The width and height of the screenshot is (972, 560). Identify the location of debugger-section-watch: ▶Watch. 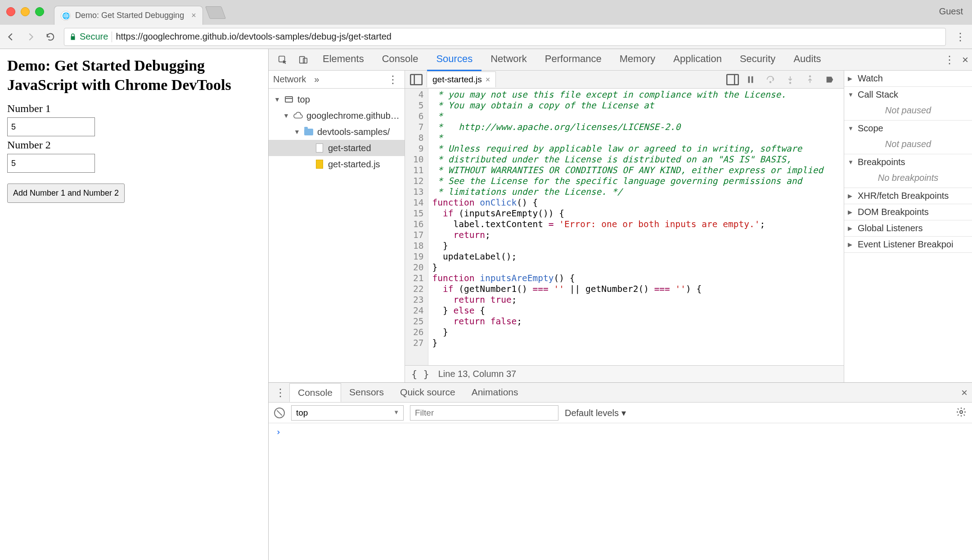
(908, 78).